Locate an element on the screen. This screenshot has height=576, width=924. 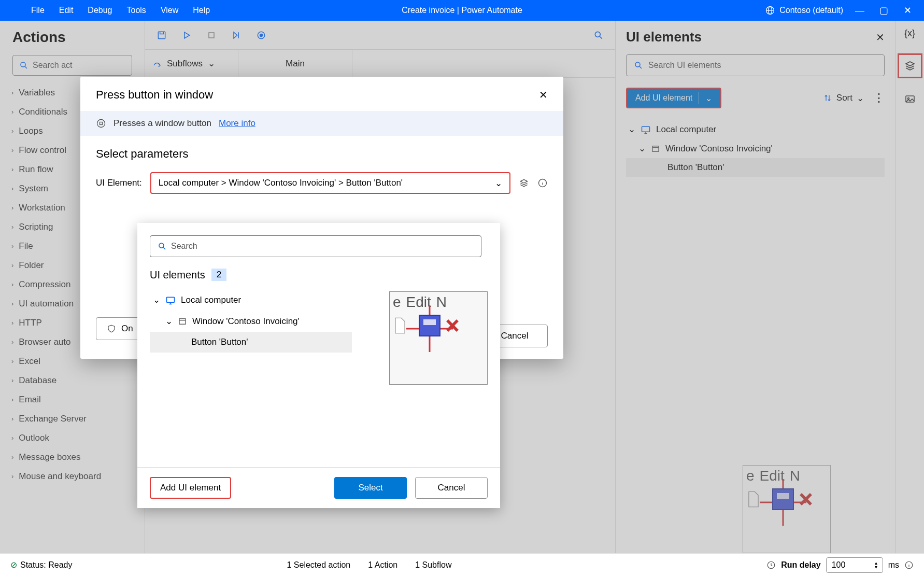
action-exchange-server: ›Exchange Server is located at coordinates (73, 419).